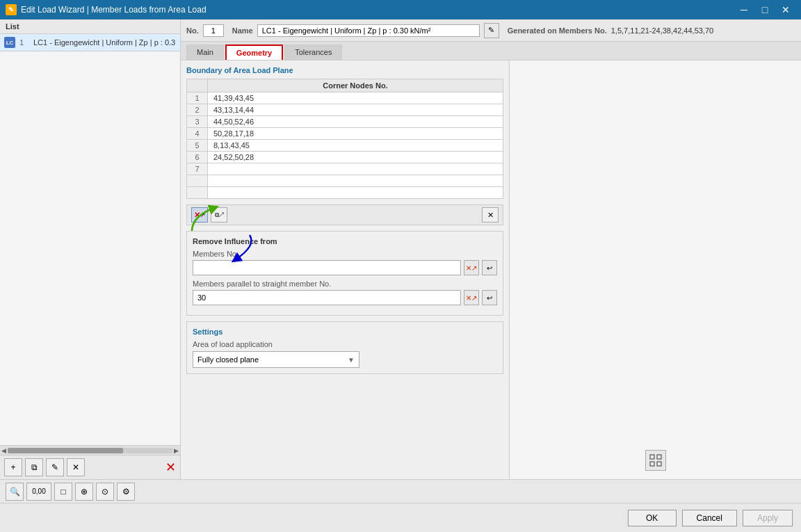 Image resolution: width=801 pixels, height=532 pixels. What do you see at coordinates (197, 110) in the screenshot?
I see `row-2-num: 2` at bounding box center [197, 110].